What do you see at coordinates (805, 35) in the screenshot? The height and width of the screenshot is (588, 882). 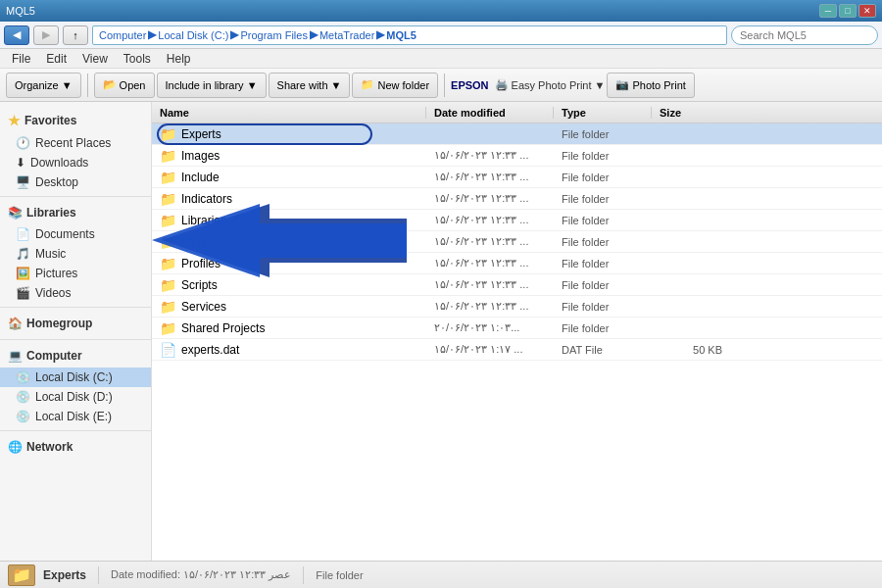 I see `search-input` at bounding box center [805, 35].